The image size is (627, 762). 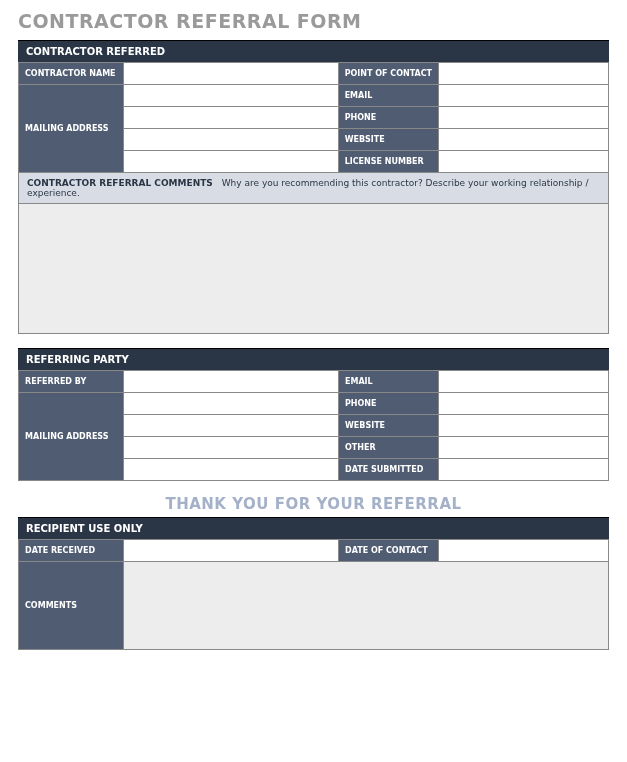 What do you see at coordinates (72, 551) in the screenshot?
I see `label-date-received: DATE RECEIVED` at bounding box center [72, 551].